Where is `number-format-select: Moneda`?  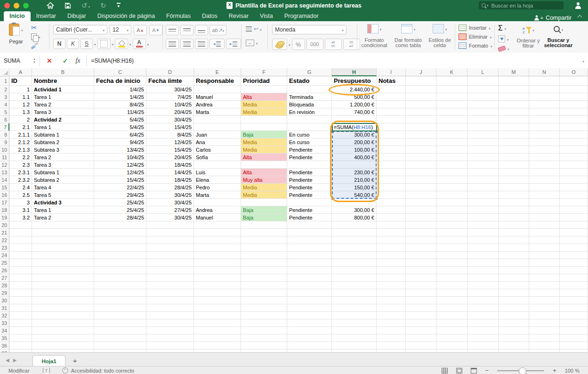 number-format-select: Moneda is located at coordinates (309, 30).